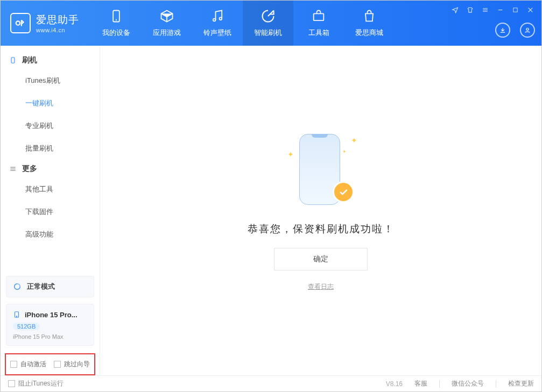 The height and width of the screenshot is (392, 542). What do you see at coordinates (26, 326) in the screenshot?
I see `device-storage-badge: 512GB` at bounding box center [26, 326].